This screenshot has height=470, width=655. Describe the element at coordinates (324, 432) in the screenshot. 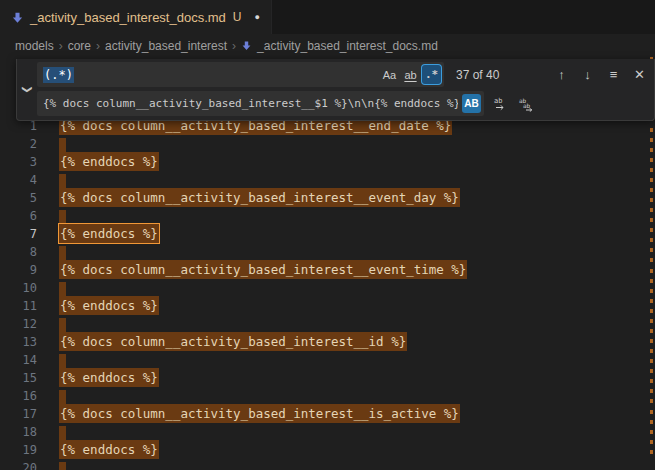

I see `code-line: 18` at that location.